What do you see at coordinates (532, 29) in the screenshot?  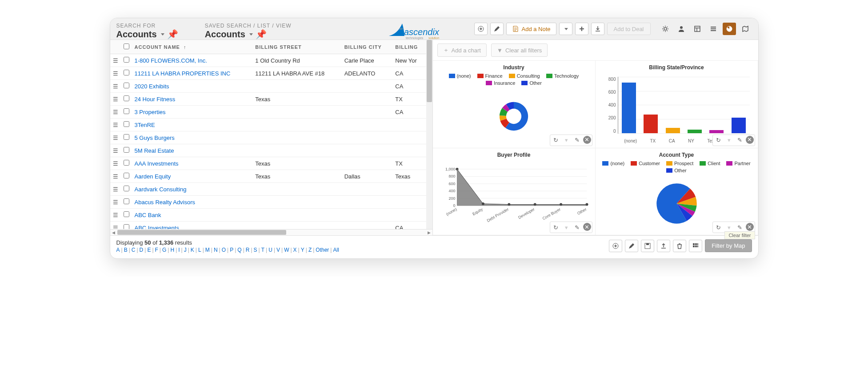 I see `add-note-button: Add a Note` at bounding box center [532, 29].